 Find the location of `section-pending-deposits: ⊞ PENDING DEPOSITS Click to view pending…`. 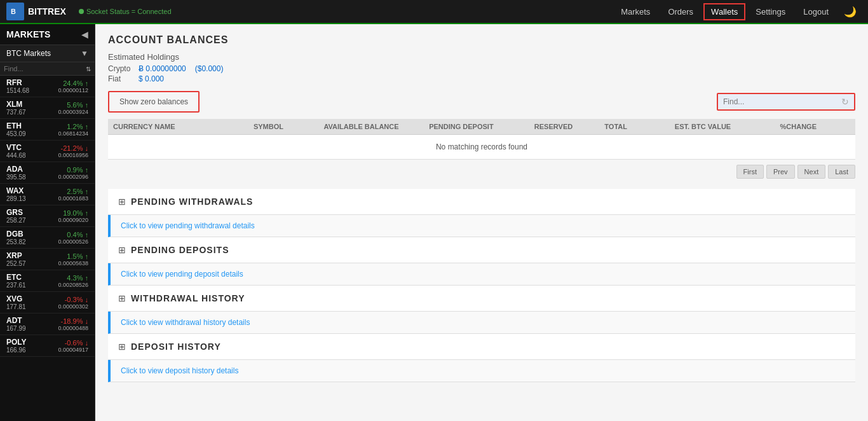

section-pending-deposits: ⊞ PENDING DEPOSITS Click to view pending… is located at coordinates (482, 261).